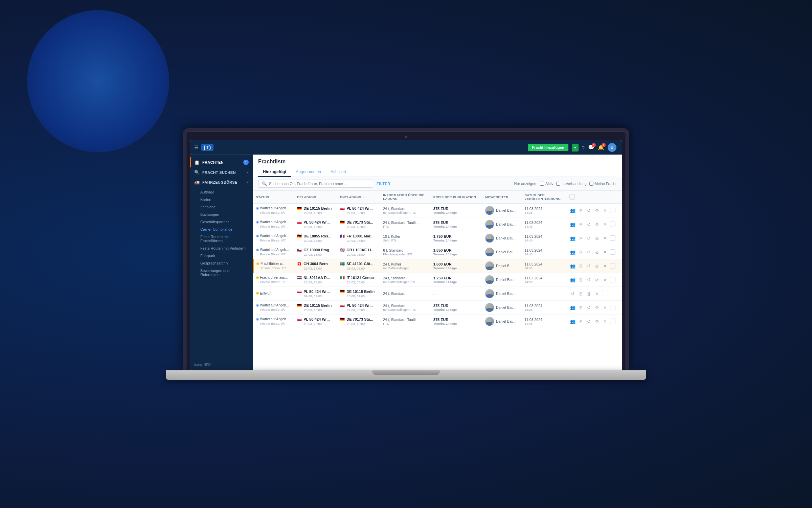  Describe the element at coordinates (571, 184) in the screenshot. I see `checkbox-in-verhandlung: In Verhandlung` at that location.